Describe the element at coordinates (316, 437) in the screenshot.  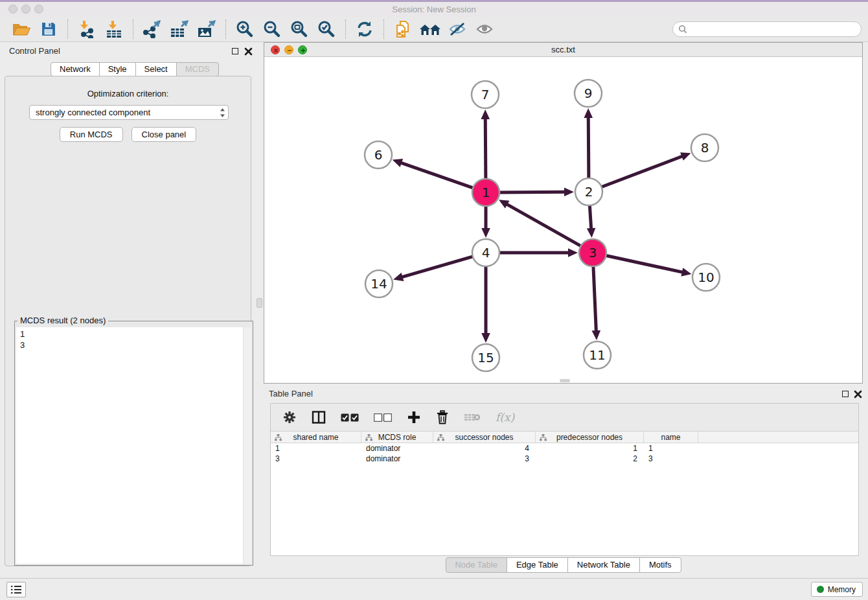
I see `column-header-shared-name: shared name` at that location.